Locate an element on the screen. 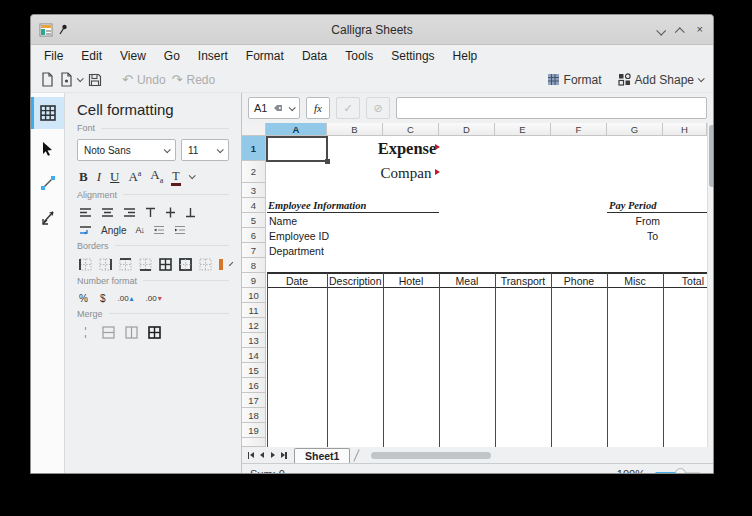  table-header-meal: Meal is located at coordinates (467, 280).